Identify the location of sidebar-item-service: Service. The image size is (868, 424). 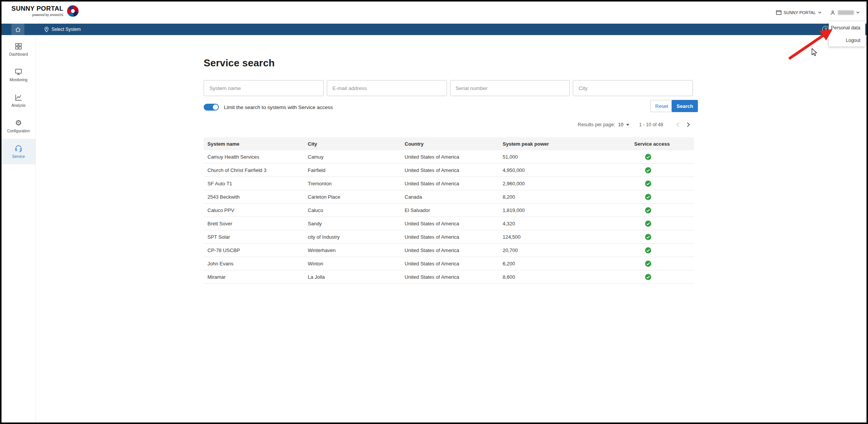
(18, 152).